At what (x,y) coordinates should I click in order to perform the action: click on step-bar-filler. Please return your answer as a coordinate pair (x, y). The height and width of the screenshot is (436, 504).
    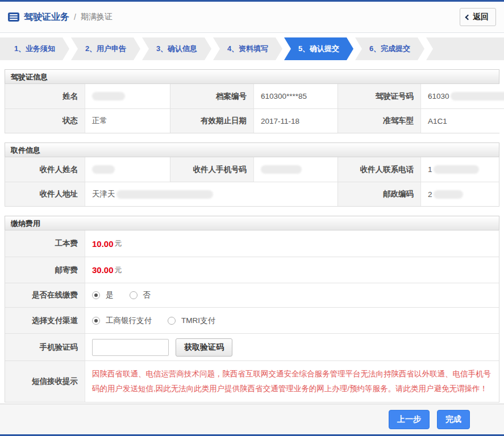
    Looking at the image, I should click on (465, 49).